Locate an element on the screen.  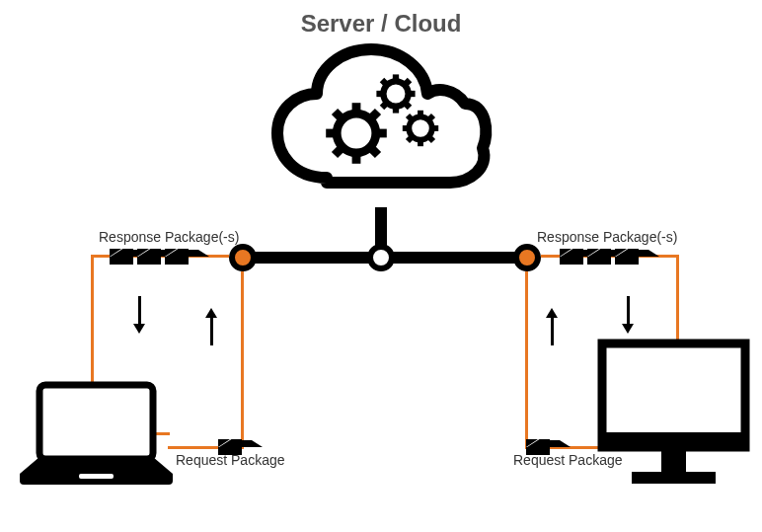
diagram-title: Server / Cloud is located at coordinates (381, 24).